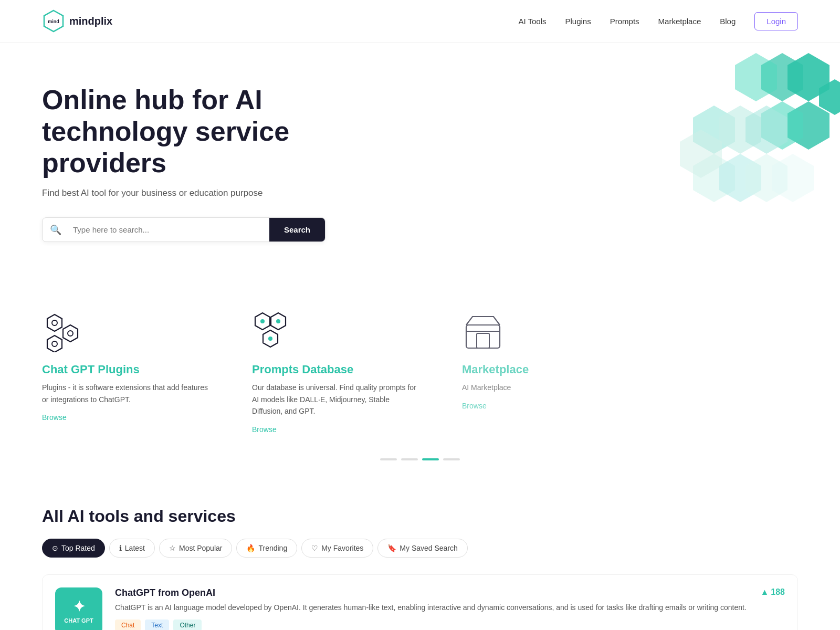 This screenshot has height=630, width=840. Describe the element at coordinates (432, 607) in the screenshot. I see `tool-desc: ChatGPT is an AI language model develope…` at that location.